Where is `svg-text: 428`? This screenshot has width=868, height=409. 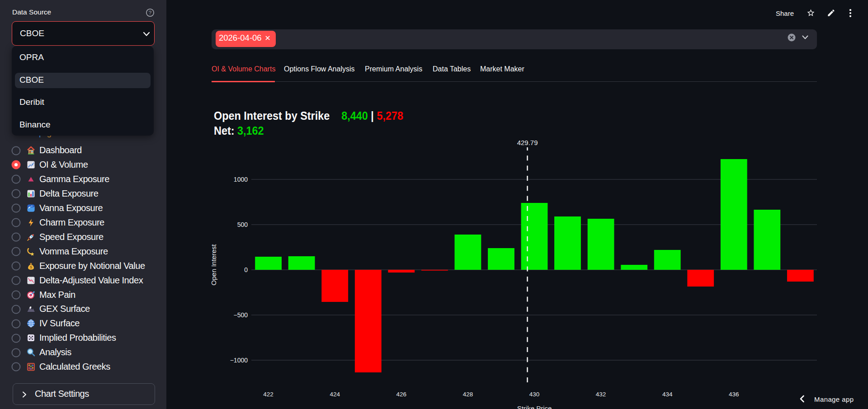
svg-text: 428 is located at coordinates (468, 394).